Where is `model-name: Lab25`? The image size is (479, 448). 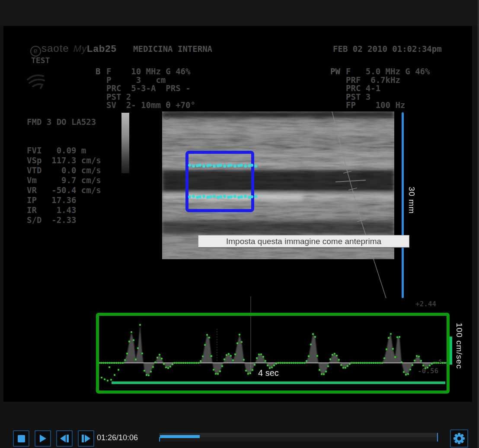 model-name: Lab25 is located at coordinates (102, 48).